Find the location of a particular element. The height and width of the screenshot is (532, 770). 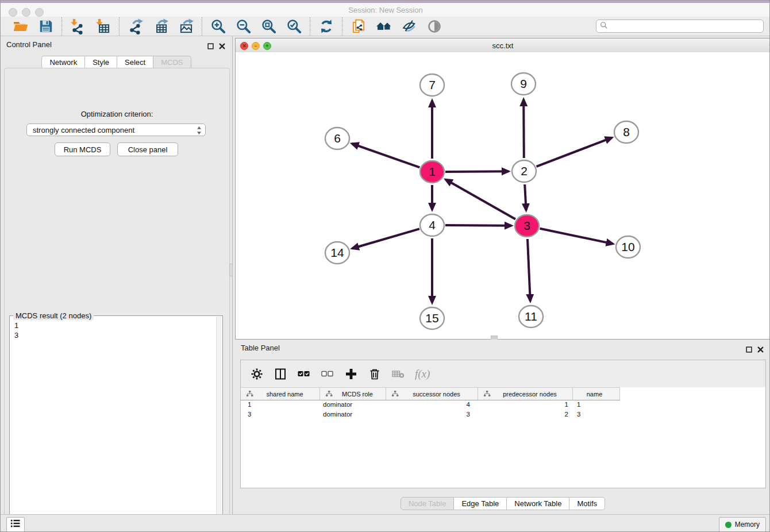

graph-node-11: 11 is located at coordinates (531, 317).